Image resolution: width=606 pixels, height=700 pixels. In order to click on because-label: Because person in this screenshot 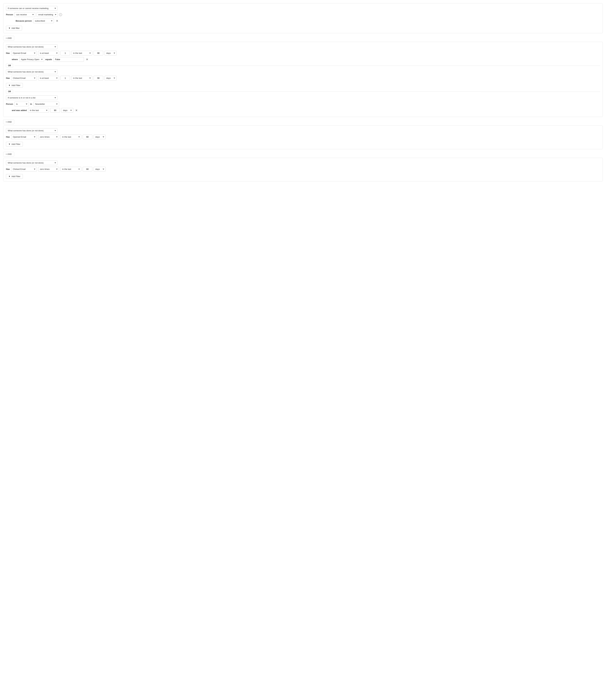, I will do `click(24, 21)`.